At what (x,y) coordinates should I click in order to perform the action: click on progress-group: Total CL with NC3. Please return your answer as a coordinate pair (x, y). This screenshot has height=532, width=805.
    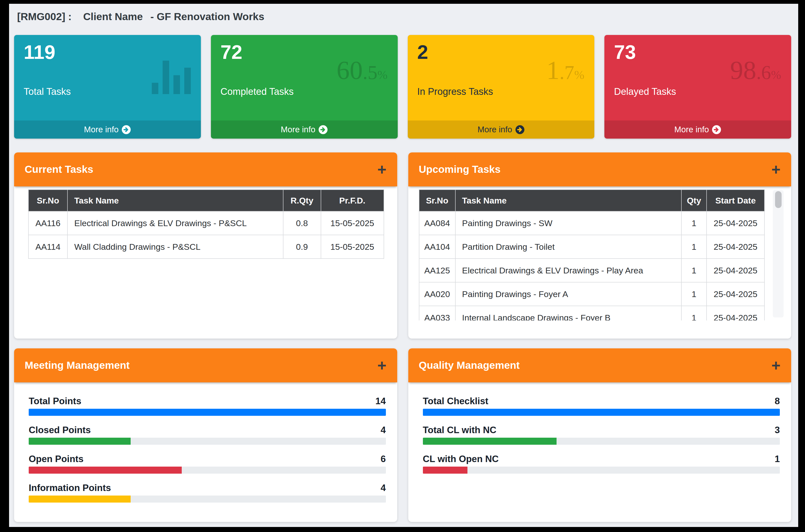
    Looking at the image, I should click on (602, 435).